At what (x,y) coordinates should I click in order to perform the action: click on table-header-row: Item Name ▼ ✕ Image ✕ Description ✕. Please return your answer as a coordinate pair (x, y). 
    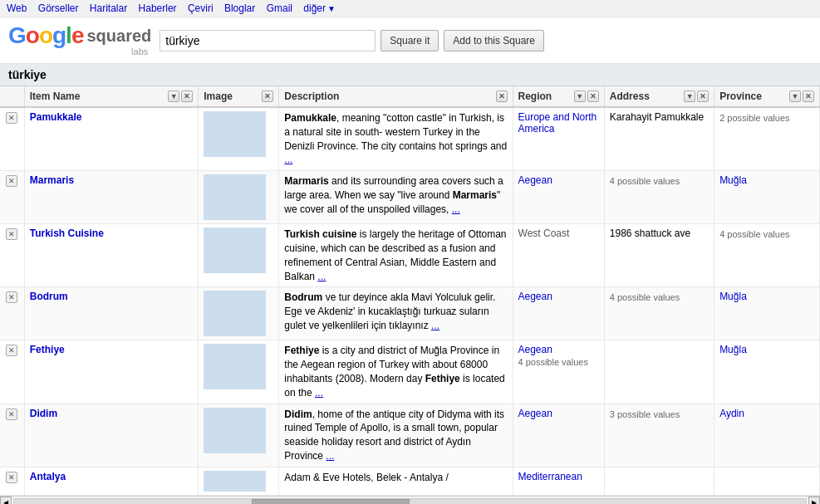
    Looking at the image, I should click on (410, 96).